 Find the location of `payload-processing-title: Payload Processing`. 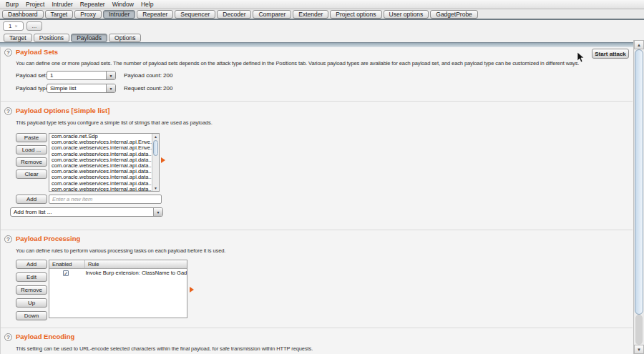

payload-processing-title: Payload Processing is located at coordinates (48, 239).